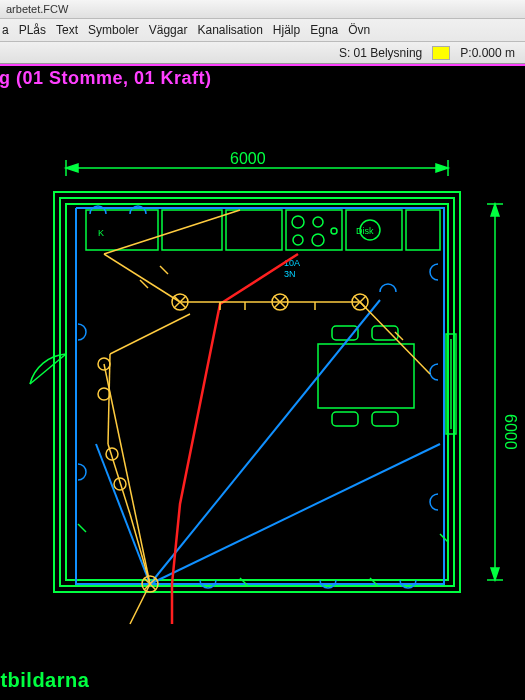 The image size is (525, 700). Describe the element at coordinates (263, 555) in the screenshot. I see `green-ticks` at that location.